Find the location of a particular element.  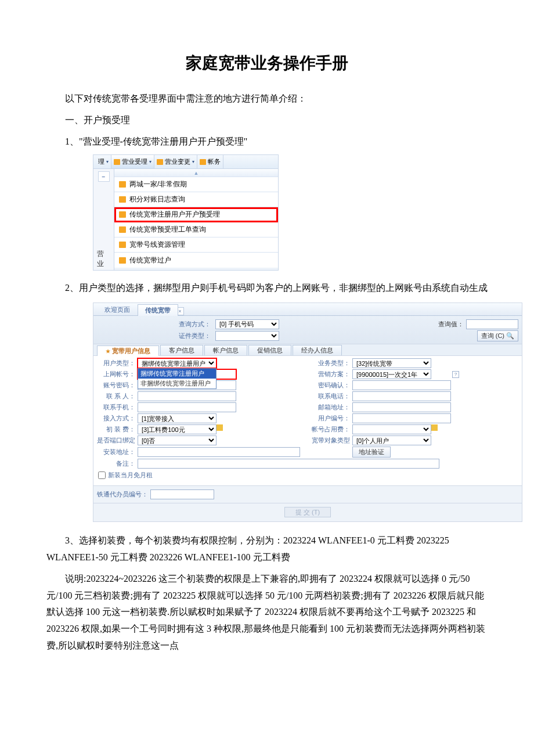

select-user-type-highlighted: 捆绑传统宽带注册用户 捆绑传统宽带注册用户 非捆绑传统宽带注册用户 is located at coordinates (177, 363).